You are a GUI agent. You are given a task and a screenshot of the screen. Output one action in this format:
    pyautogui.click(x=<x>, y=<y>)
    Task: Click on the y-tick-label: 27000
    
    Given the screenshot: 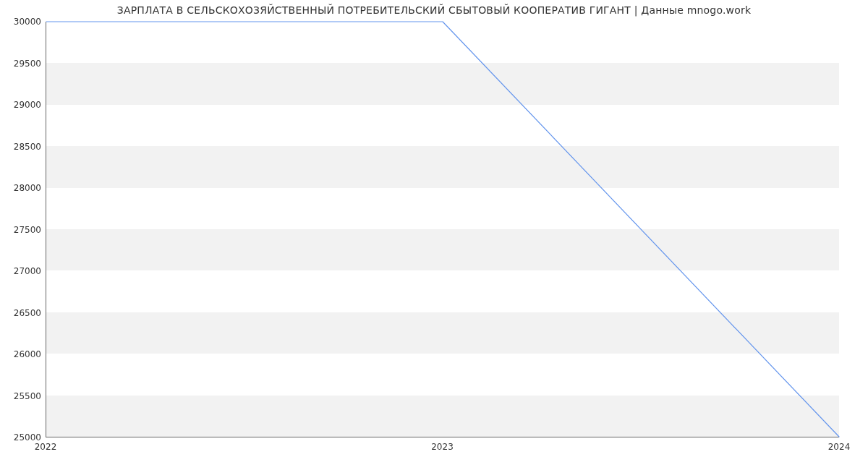 What is the action you would take?
    pyautogui.click(x=20, y=271)
    